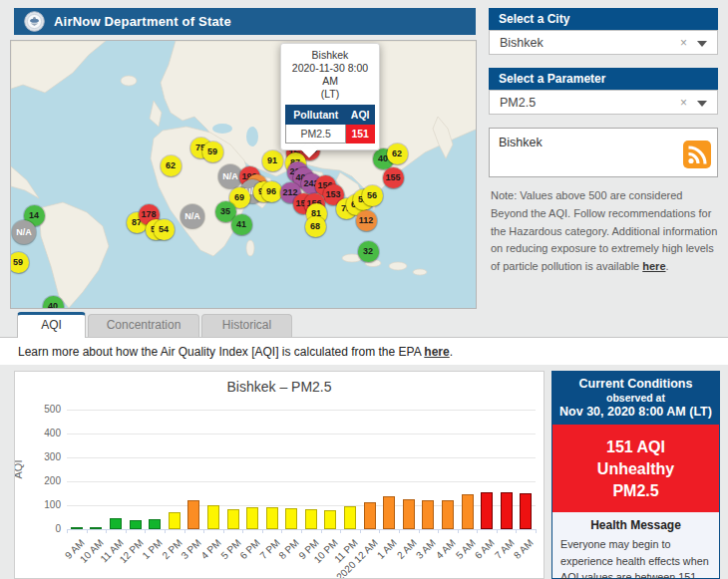  I want to click on aqi-marker: 112, so click(367, 221).